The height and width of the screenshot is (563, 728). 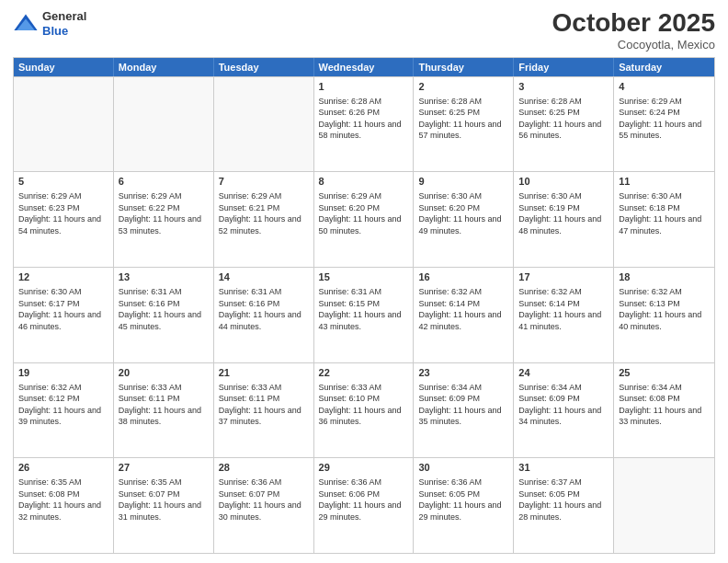 What do you see at coordinates (564, 506) in the screenshot?
I see `day-cell-31: 31Sunrise: 6:37 AMSunset: 6:05 PMDayligh…` at bounding box center [564, 506].